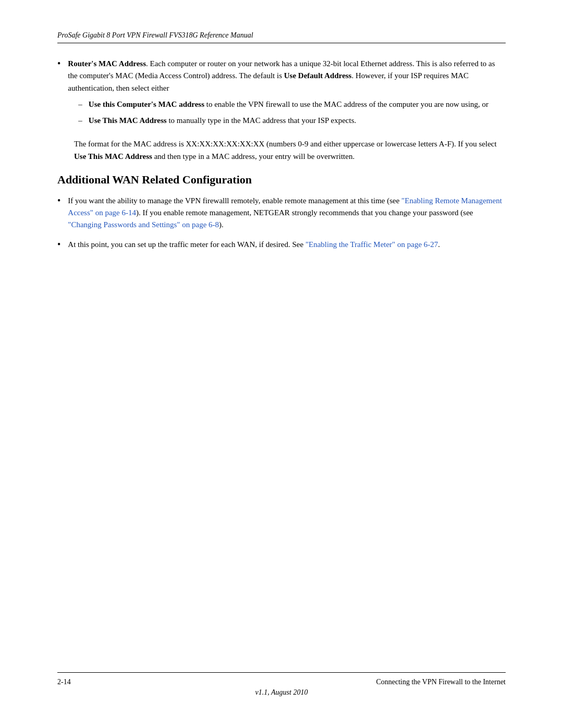 Image resolution: width=563 pixels, height=728 pixels. I want to click on wan-bullet-list: • If you want the ability to manage the …, so click(282, 223).